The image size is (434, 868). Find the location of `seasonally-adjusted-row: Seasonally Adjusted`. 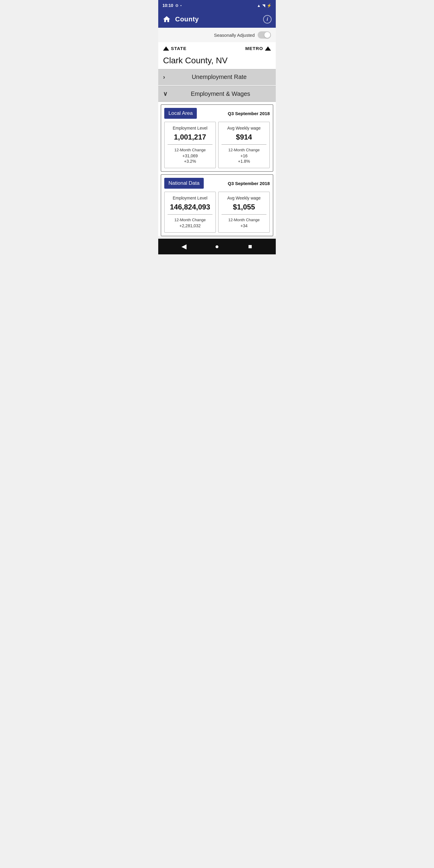

seasonally-adjusted-row: Seasonally Adjusted is located at coordinates (217, 35).